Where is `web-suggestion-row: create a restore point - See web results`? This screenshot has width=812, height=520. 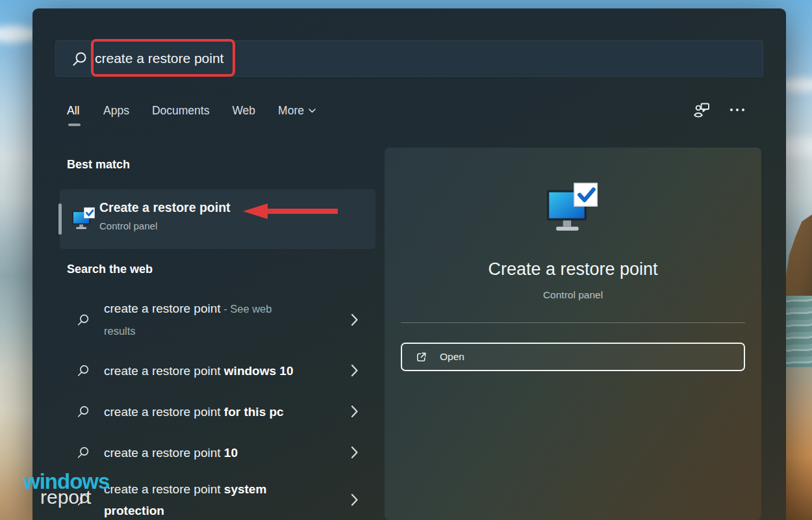
web-suggestion-row: create a restore point - See web results is located at coordinates (212, 320).